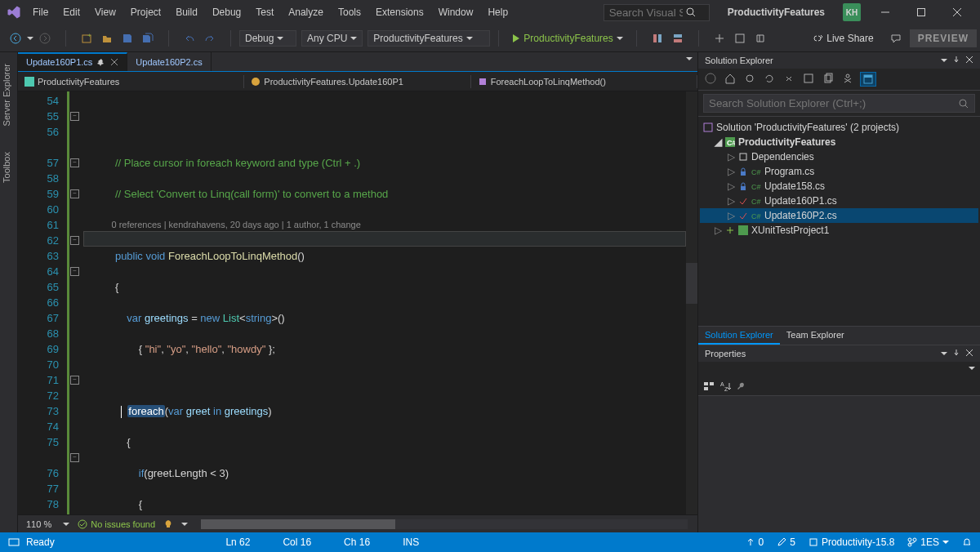 This screenshot has width=980, height=552. Describe the element at coordinates (967, 542) in the screenshot. I see `status-notifications` at that location.